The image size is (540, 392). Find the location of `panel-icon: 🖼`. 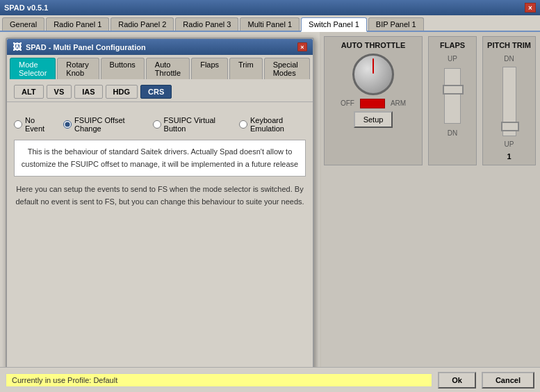

panel-icon: 🖼 is located at coordinates (17, 47).